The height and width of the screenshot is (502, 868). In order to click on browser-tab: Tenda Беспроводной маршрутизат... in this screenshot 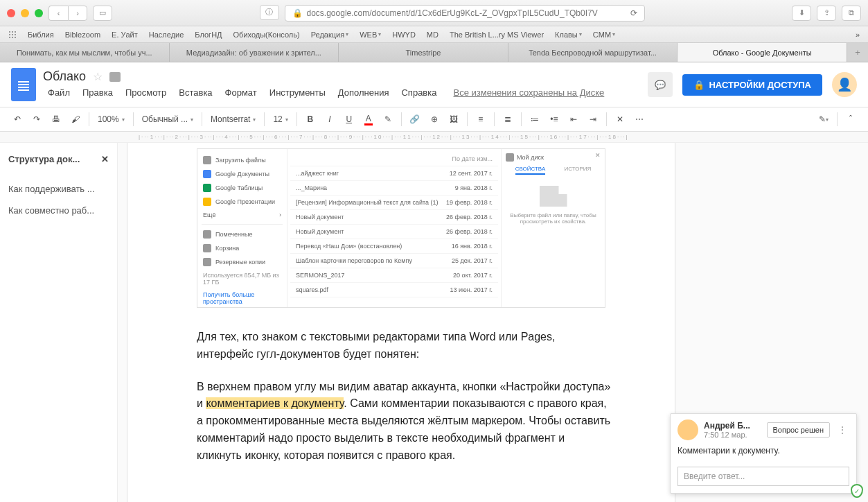, I will do `click(593, 53)`.